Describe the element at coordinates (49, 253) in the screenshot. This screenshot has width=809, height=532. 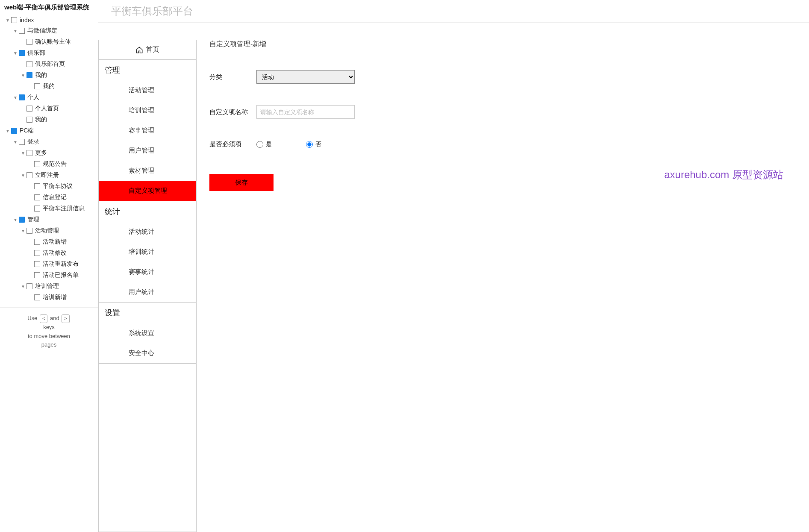
I see `tree-node: 活动修改` at that location.